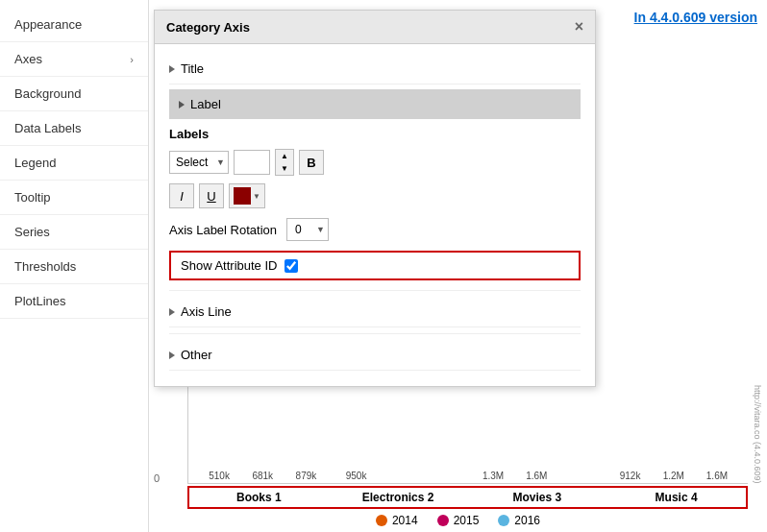 The image size is (767, 532). I want to click on show-attribute-id-row: Show Attribute ID, so click(375, 265).